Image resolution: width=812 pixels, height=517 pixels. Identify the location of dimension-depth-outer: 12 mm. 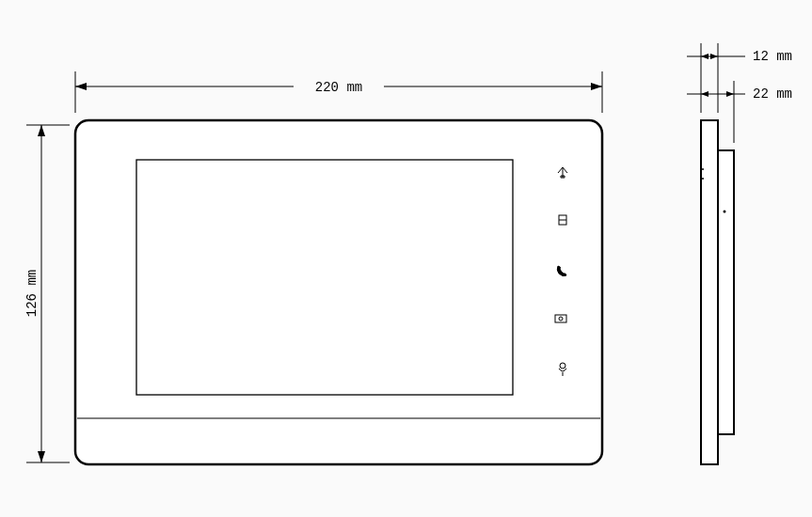
(740, 78).